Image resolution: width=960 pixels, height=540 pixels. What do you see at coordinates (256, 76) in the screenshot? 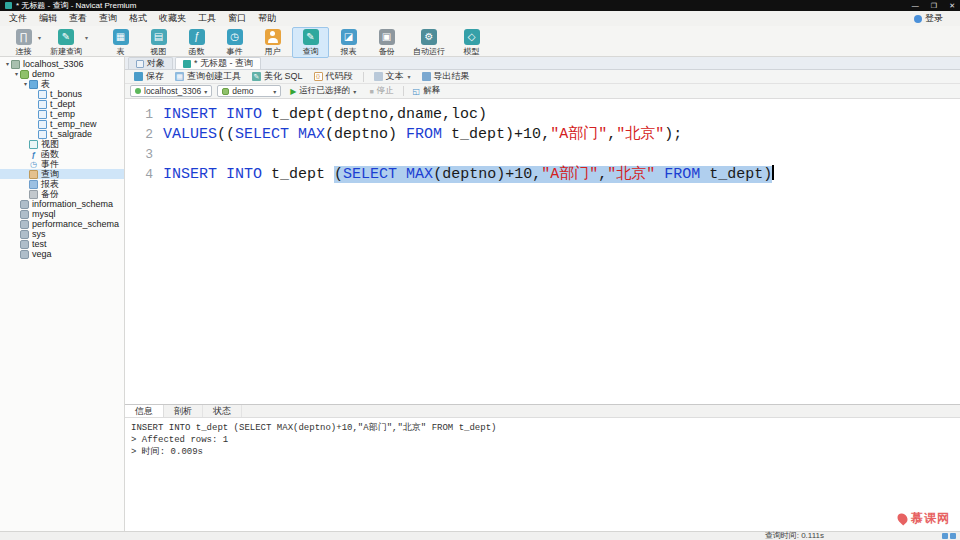
I see `beautify-icon: ✎` at bounding box center [256, 76].